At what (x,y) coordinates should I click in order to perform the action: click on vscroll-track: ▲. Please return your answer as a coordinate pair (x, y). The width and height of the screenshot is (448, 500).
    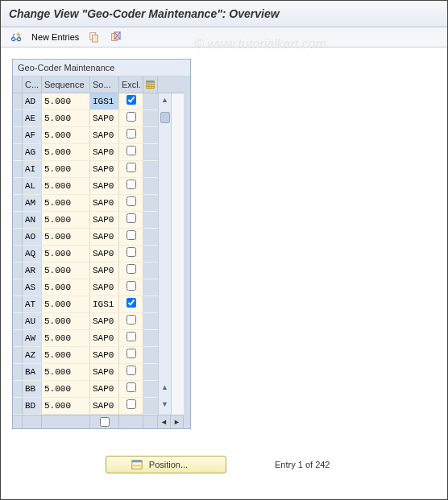
    Looking at the image, I should click on (164, 390).